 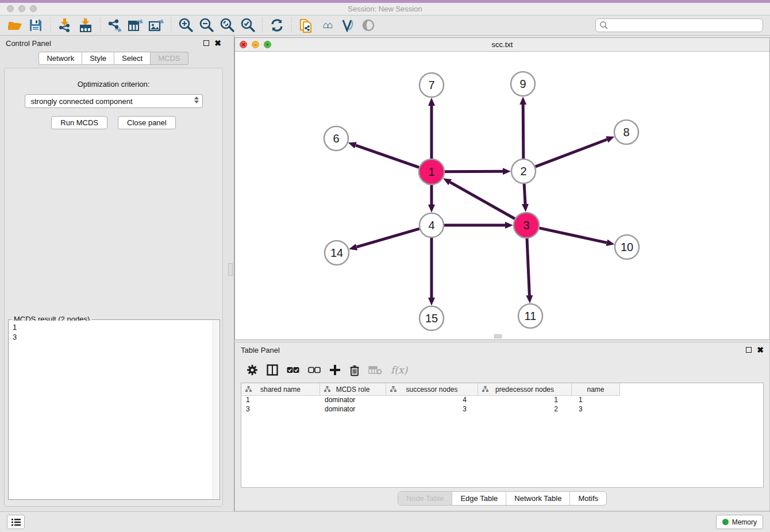 I want to click on table-cell: 4, so click(x=432, y=400).